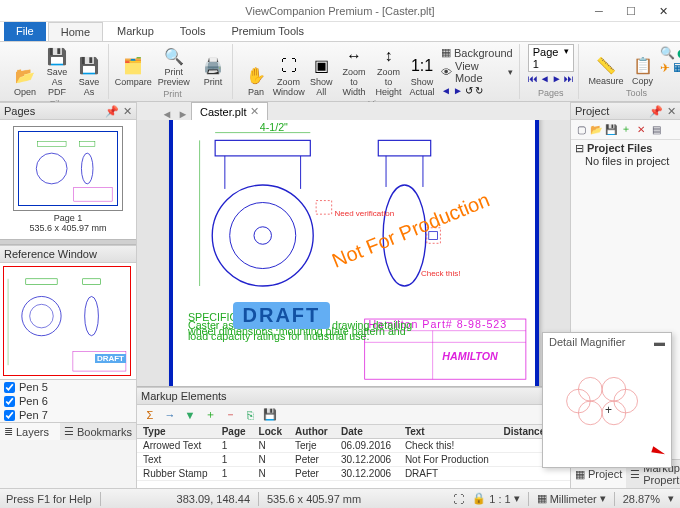 This screenshot has height=508, width=680. I want to click on status-scale: 1, so click(500, 499).